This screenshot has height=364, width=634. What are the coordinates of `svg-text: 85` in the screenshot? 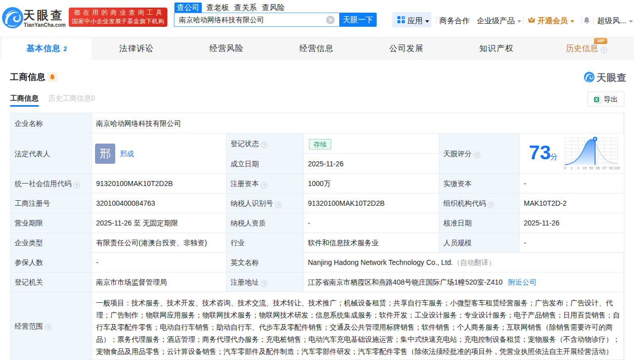 It's located at (598, 168).